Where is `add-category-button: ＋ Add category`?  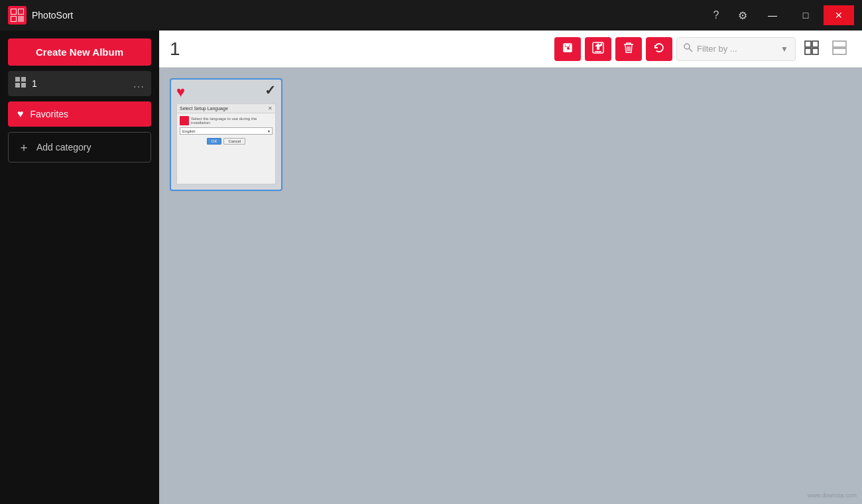 add-category-button: ＋ Add category is located at coordinates (80, 147).